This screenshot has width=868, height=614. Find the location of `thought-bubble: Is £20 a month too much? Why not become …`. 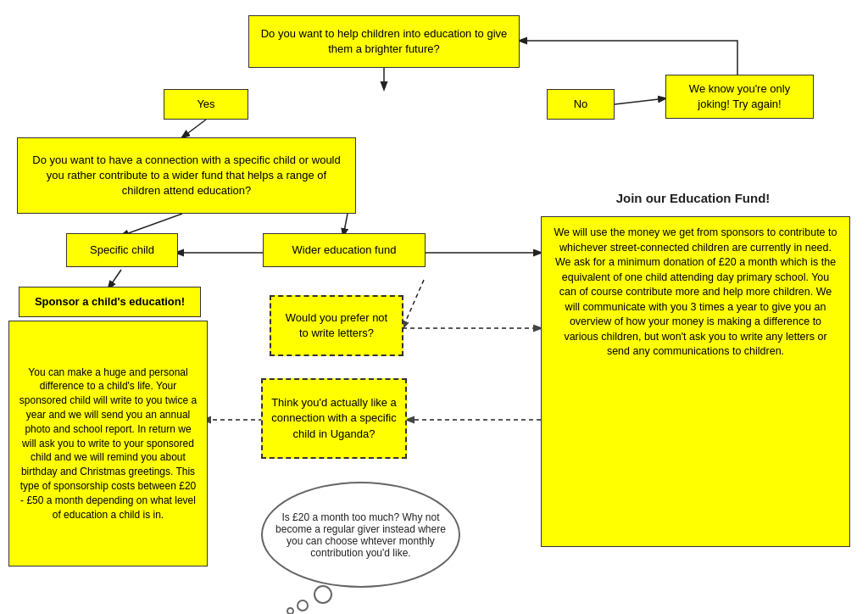

thought-bubble: Is £20 a month too much? Why not become … is located at coordinates (361, 534).